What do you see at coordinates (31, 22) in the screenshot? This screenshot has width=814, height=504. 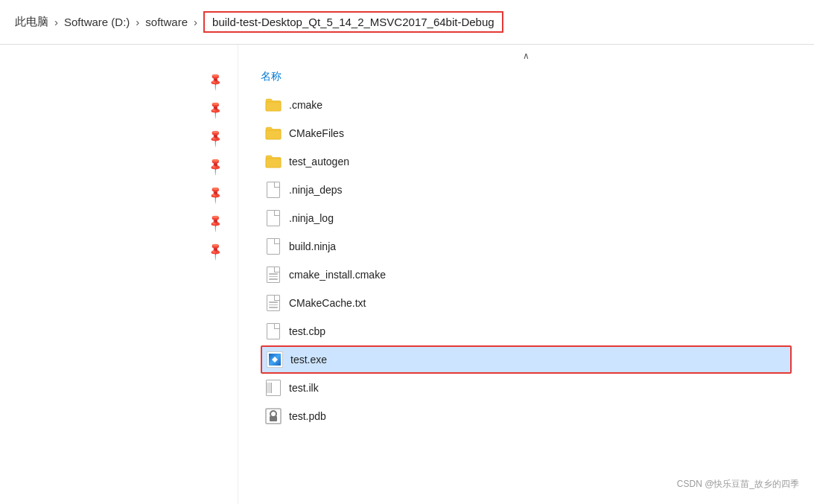 I see `breadcrumb-this-pc: 此电脑` at bounding box center [31, 22].